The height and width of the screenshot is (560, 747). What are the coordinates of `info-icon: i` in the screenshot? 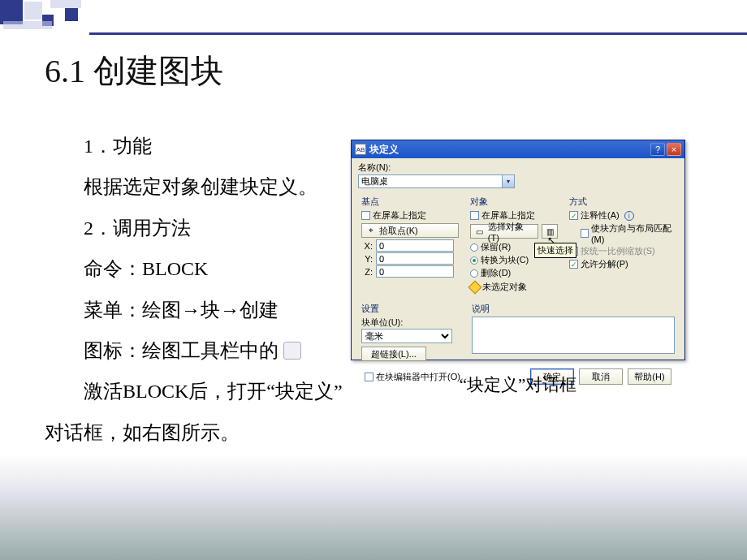 It's located at (629, 216).